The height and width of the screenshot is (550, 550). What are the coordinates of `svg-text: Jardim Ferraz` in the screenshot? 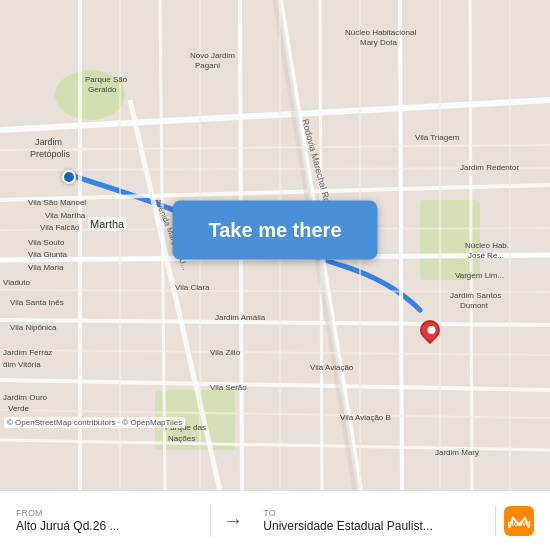 It's located at (28, 352).